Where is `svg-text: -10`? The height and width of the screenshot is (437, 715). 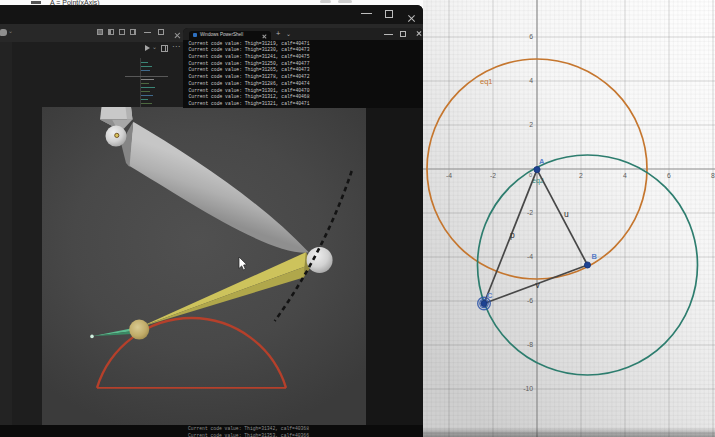
svg-text: -10 is located at coordinates (528, 388).